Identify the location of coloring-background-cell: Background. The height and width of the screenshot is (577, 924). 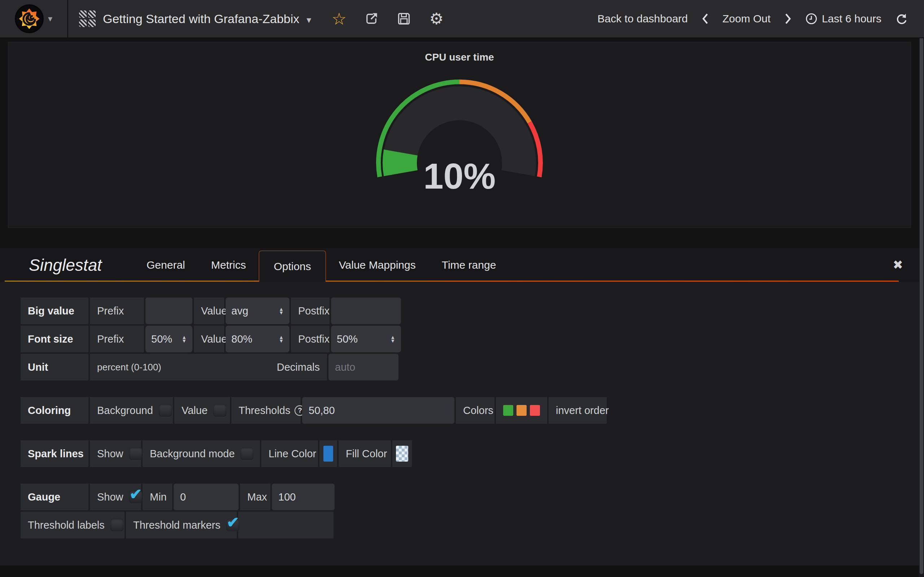
(131, 410).